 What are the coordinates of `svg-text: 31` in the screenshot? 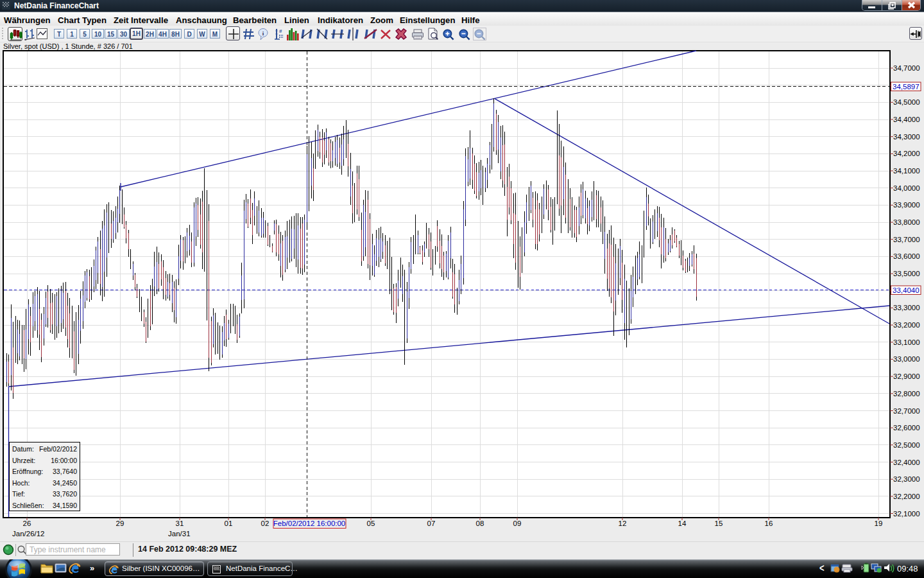 It's located at (180, 523).